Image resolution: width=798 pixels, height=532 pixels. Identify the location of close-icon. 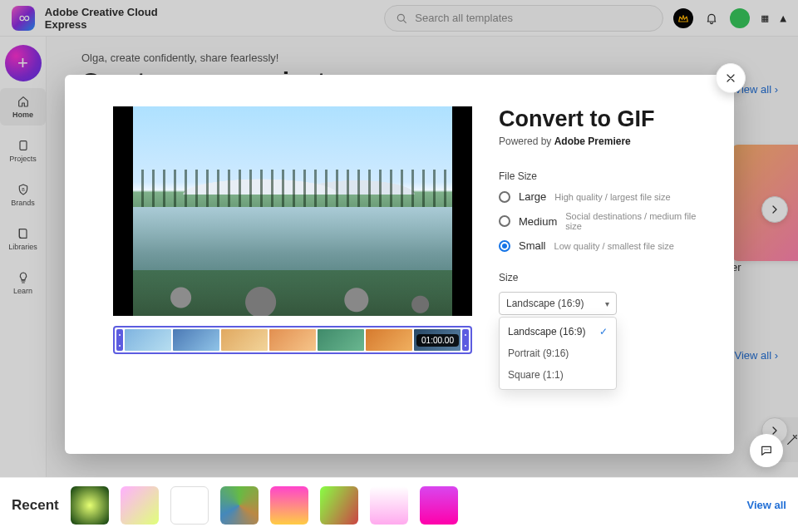
(731, 78).